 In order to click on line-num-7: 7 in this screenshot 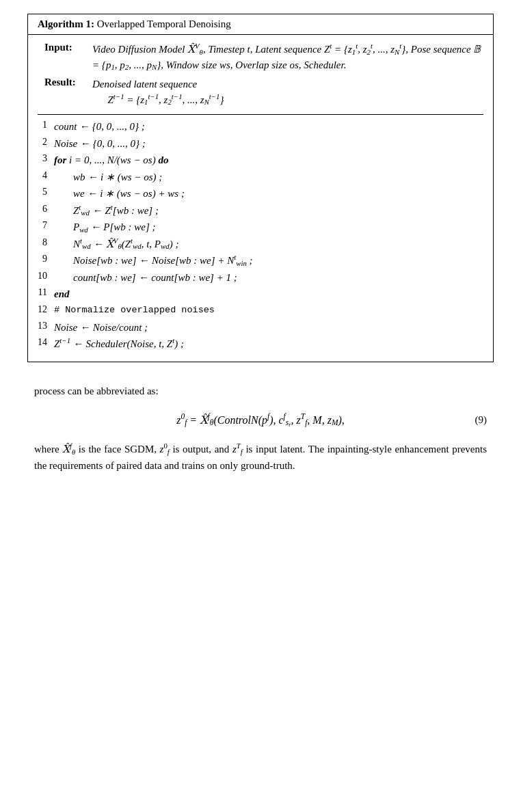, I will do `click(46, 226)`.